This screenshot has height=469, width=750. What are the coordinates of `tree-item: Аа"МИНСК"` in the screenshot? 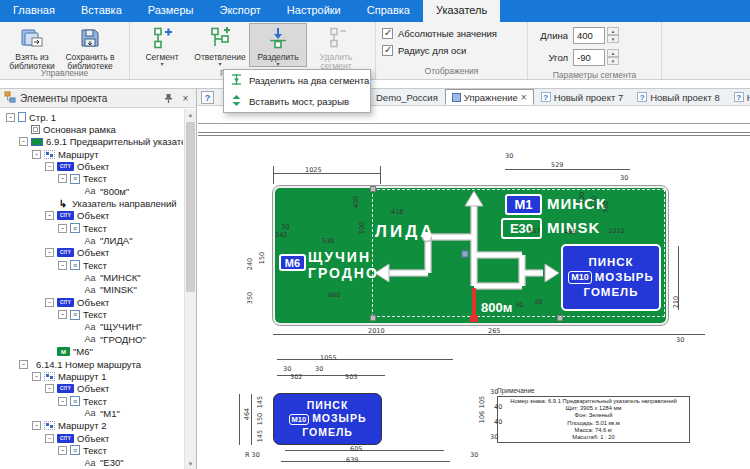 It's located at (106, 278).